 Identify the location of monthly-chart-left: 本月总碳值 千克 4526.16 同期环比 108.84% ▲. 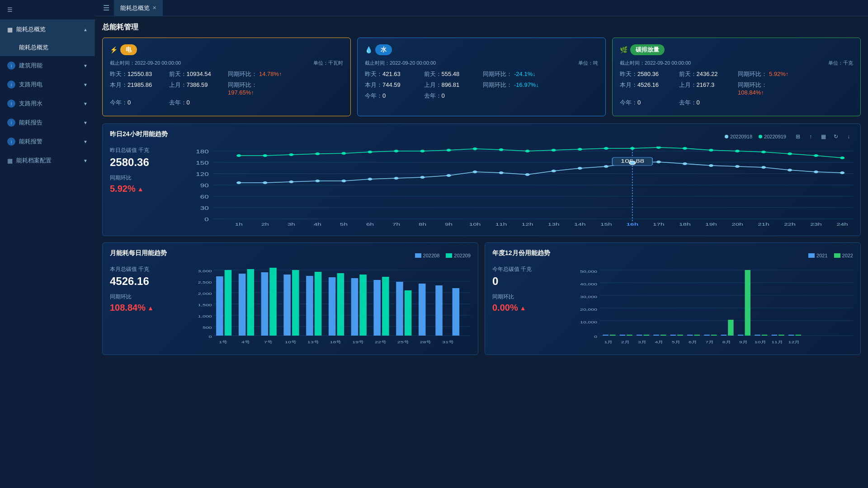
(146, 307).